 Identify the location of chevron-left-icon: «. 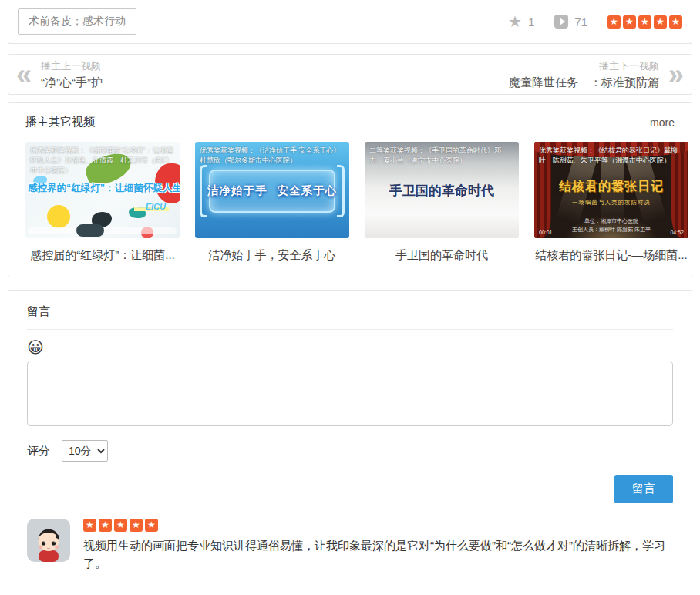
(24, 75).